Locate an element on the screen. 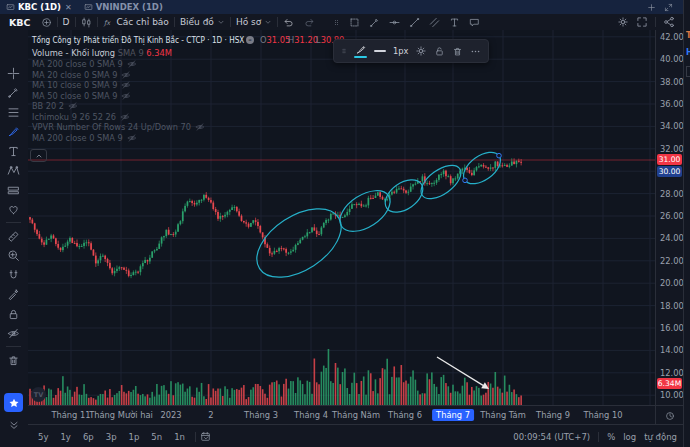  chart-style-button is located at coordinates (86, 22).